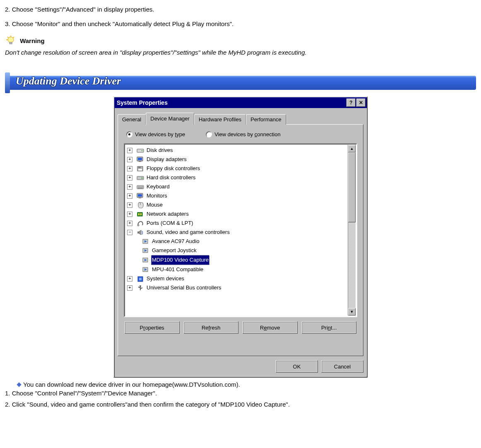 The height and width of the screenshot is (448, 481). Describe the element at coordinates (352, 187) in the screenshot. I see `scroll-thumb` at that location.